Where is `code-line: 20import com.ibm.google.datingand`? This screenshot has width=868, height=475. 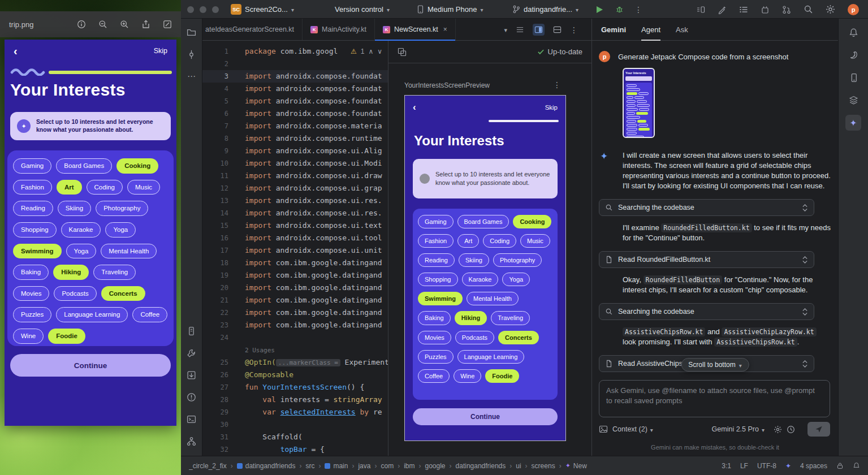
code-line: 20import com.ibm.google.datingand is located at coordinates (295, 288).